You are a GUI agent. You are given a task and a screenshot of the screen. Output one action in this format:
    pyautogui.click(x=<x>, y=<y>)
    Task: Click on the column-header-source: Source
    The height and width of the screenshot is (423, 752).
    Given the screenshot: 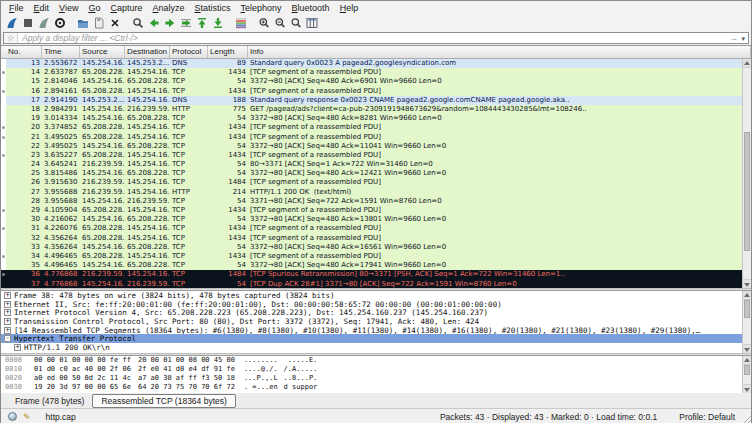 What is the action you would take?
    pyautogui.click(x=102, y=52)
    